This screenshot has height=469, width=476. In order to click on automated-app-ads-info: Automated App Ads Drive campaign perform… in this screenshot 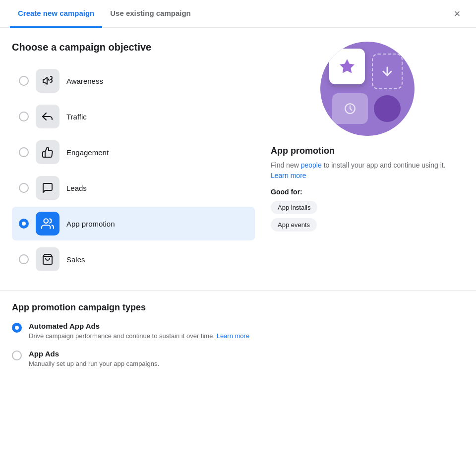, I will do `click(139, 331)`.